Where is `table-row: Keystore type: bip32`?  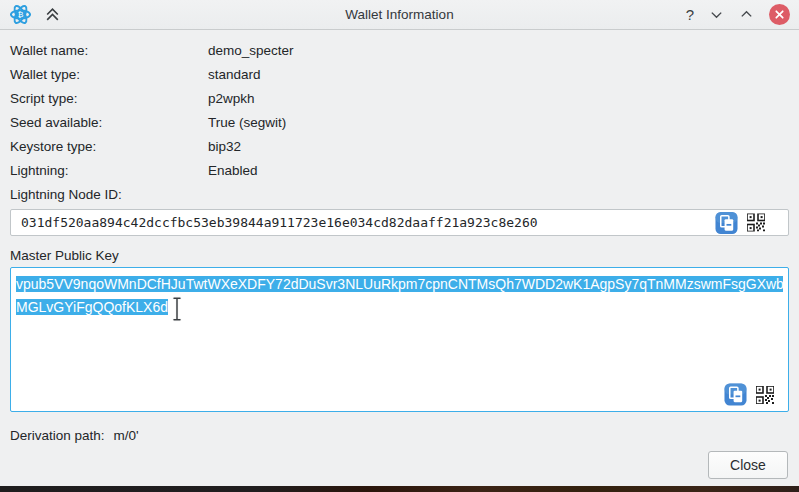
table-row: Keystore type: bip32 is located at coordinates (400, 146).